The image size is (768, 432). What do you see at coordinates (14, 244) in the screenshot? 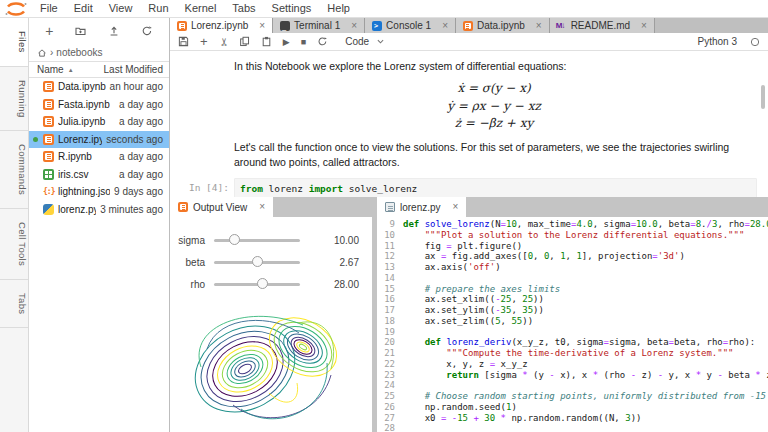
I see `sidebar-tab-cell-tools: Cell Tools` at bounding box center [14, 244].